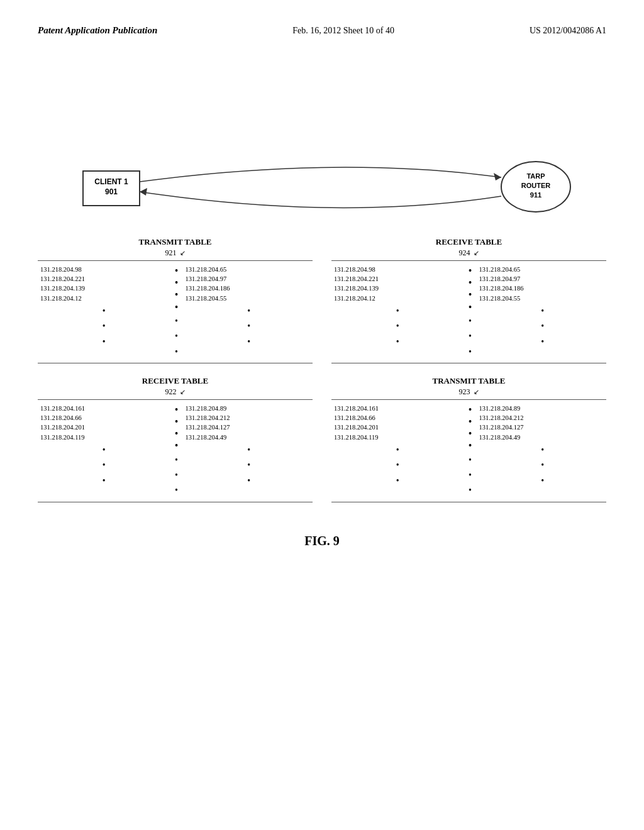 The width and height of the screenshot is (644, 830). Describe the element at coordinates (469, 381) in the screenshot. I see `transmit-table-923-label: TRANSMIT TABLE` at that location.